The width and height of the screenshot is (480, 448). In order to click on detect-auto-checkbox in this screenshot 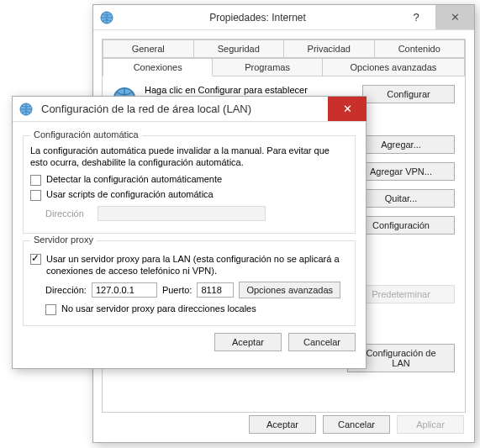, I will do `click(35, 180)`.